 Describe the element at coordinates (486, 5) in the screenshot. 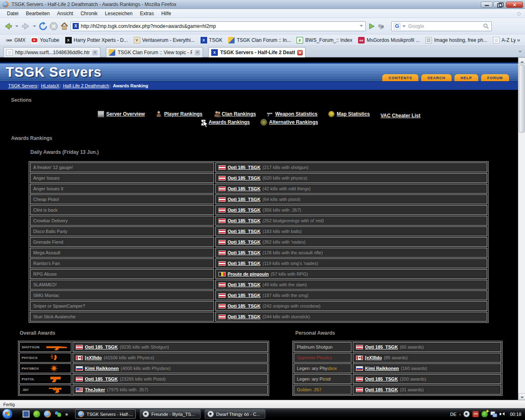

I see `minimize-button` at that location.